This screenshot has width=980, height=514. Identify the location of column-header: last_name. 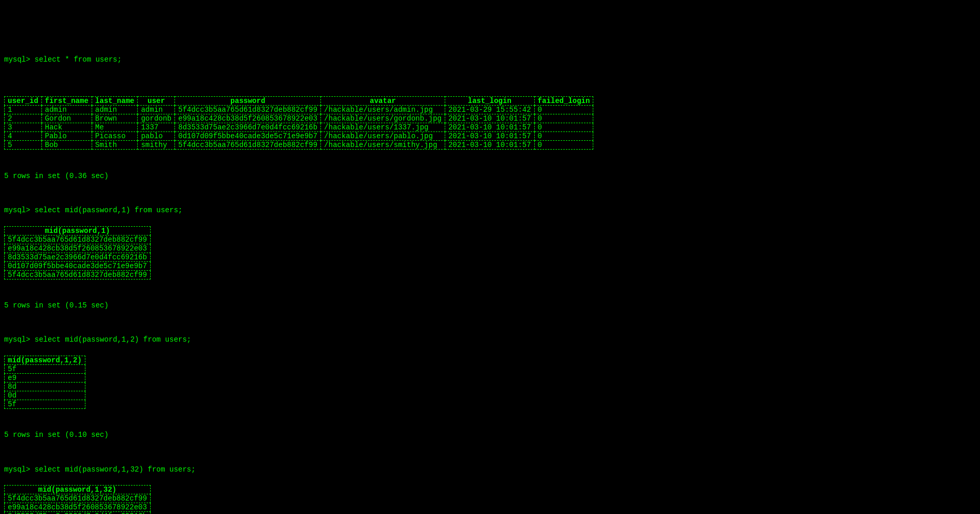
(115, 101).